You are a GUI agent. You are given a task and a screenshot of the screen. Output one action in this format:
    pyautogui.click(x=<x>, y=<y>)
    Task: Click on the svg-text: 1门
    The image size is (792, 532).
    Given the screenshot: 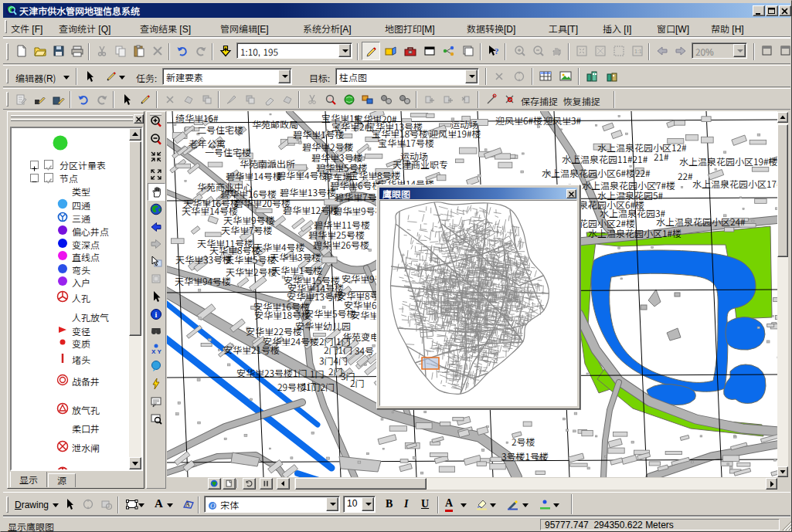 What is the action you would take?
    pyautogui.click(x=317, y=374)
    